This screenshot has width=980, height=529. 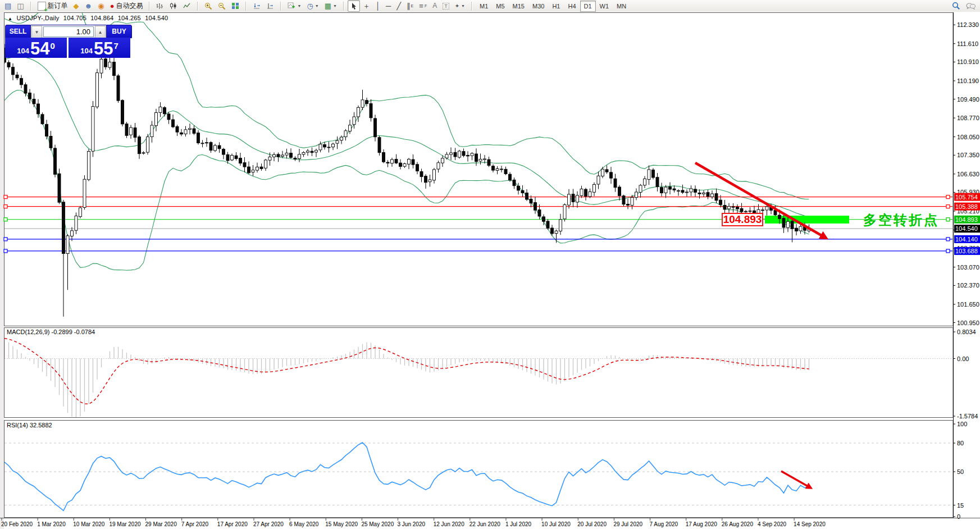 What do you see at coordinates (102, 18) in the screenshot?
I see `high-value: 104.864` at bounding box center [102, 18].